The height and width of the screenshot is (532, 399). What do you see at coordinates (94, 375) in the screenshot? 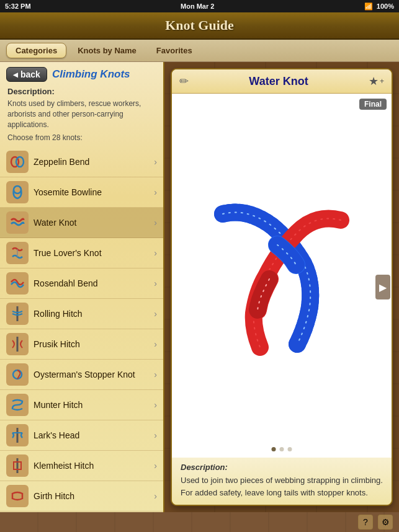
I see `knot-name: Oysterman's Stopper Knot` at bounding box center [94, 375].